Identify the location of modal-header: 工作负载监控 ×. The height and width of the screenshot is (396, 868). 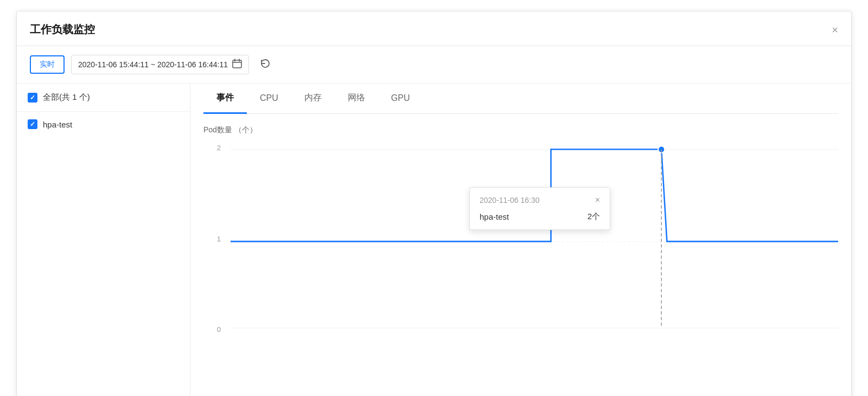
(434, 29).